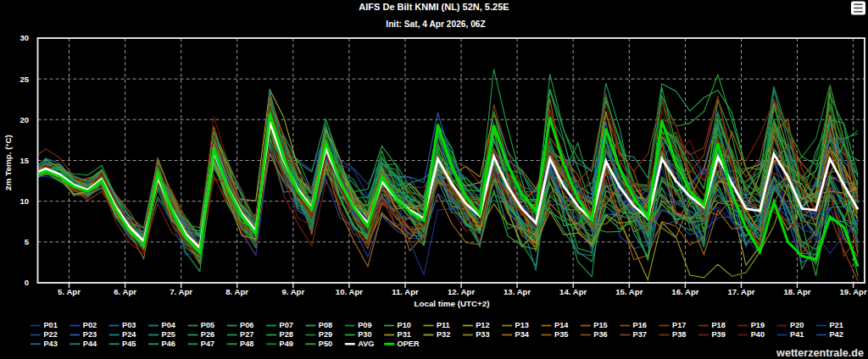 This screenshot has width=868, height=359. Describe the element at coordinates (405, 291) in the screenshot. I see `svg-text: 11. Apr` at that location.